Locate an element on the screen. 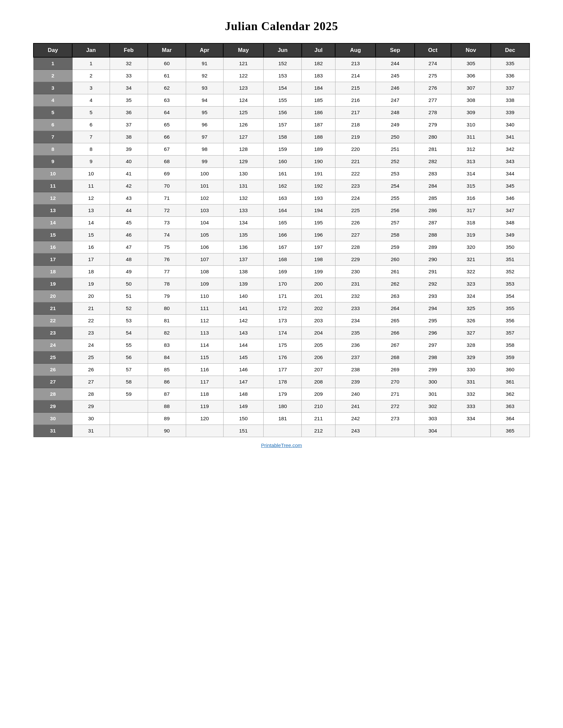 The height and width of the screenshot is (728, 563). cell-value: 291 is located at coordinates (433, 272).